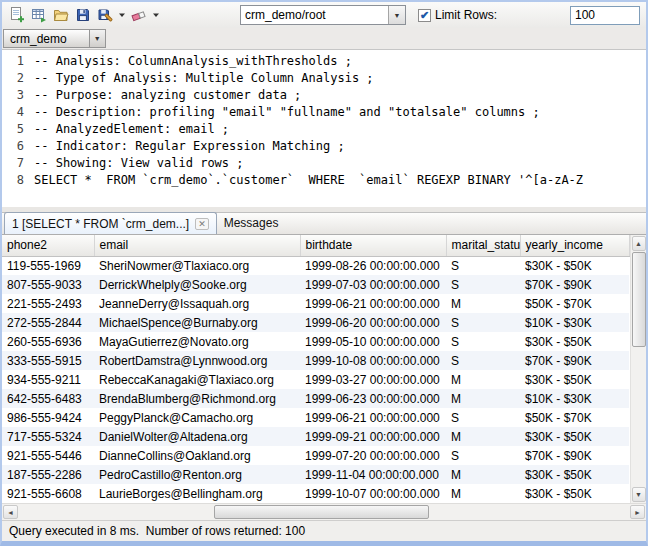  What do you see at coordinates (373, 494) in the screenshot?
I see `table-cell: 1999-10-07 00:00:00.000` at bounding box center [373, 494].